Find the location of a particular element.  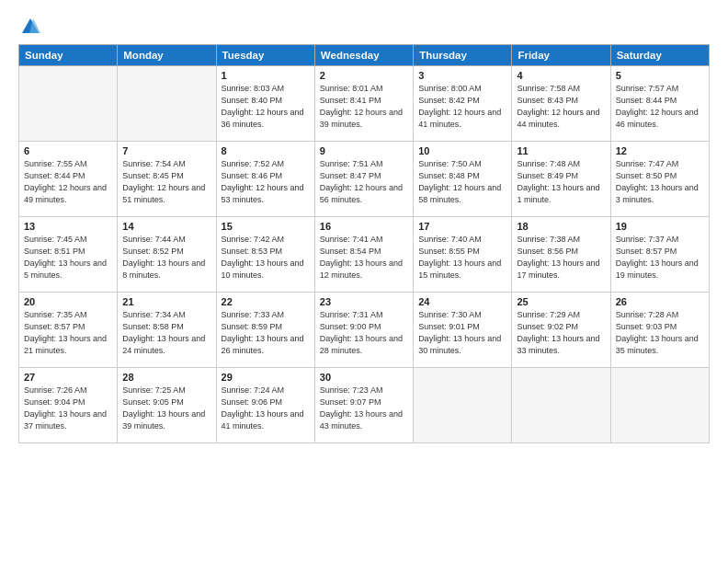

calendar-cell: 13Sunrise: 7:45 AMSunset: 8:51 PMDayligh… is located at coordinates (68, 255).